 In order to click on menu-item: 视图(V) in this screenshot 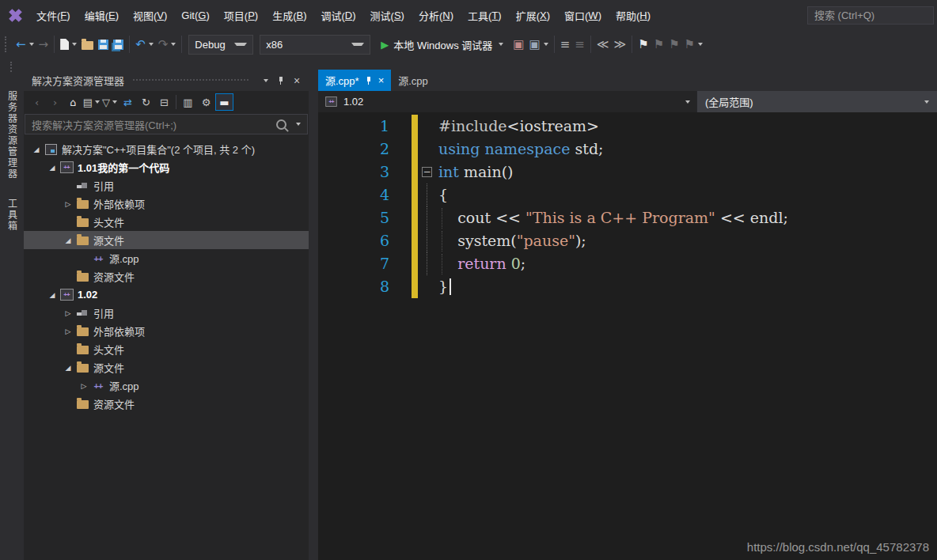, I will do `click(150, 15)`.